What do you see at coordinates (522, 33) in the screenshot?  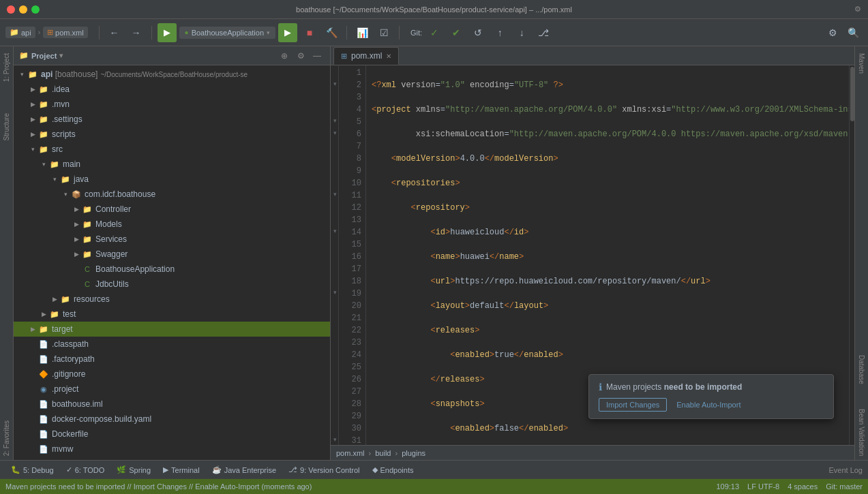 I see `git-pull-btn: ↓` at bounding box center [522, 33].